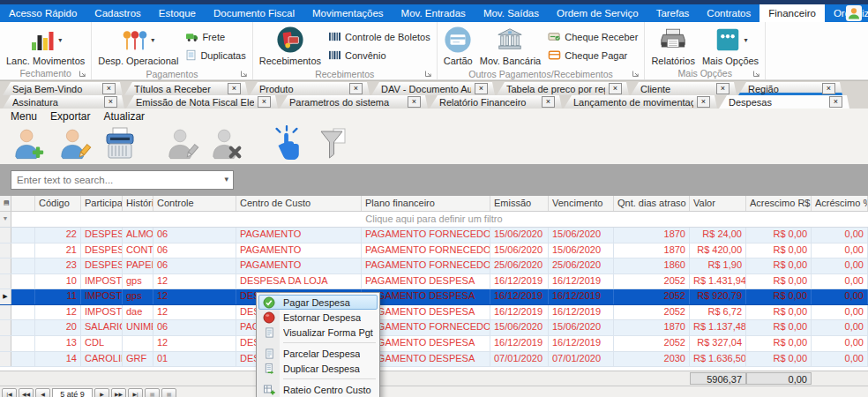  Describe the element at coordinates (730, 45) in the screenshot. I see `mais-opcoes-button: ▾Mais Opções` at that location.